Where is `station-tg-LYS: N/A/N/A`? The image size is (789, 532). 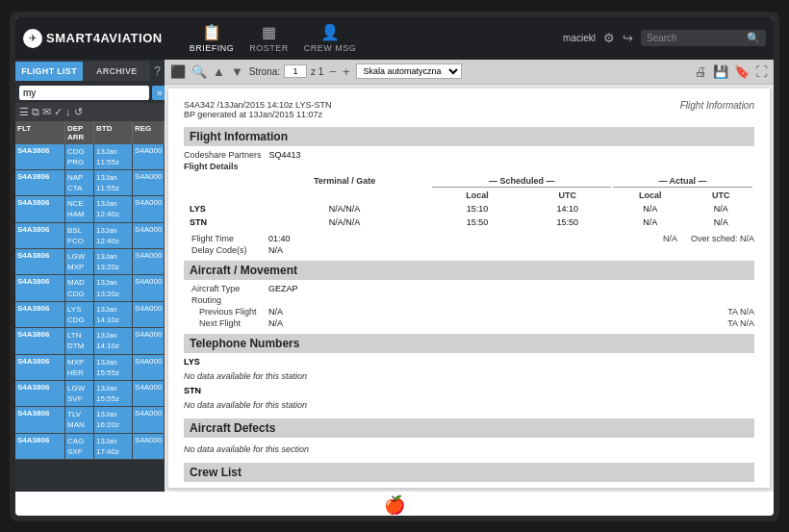
station-tg-LYS: N/A/N/A is located at coordinates (344, 209).